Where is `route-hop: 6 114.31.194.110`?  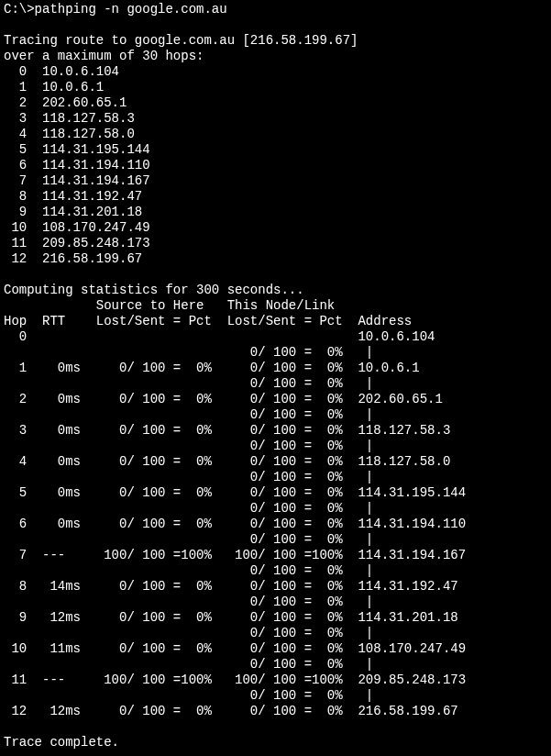 route-hop: 6 114.31.194.110 is located at coordinates (77, 165).